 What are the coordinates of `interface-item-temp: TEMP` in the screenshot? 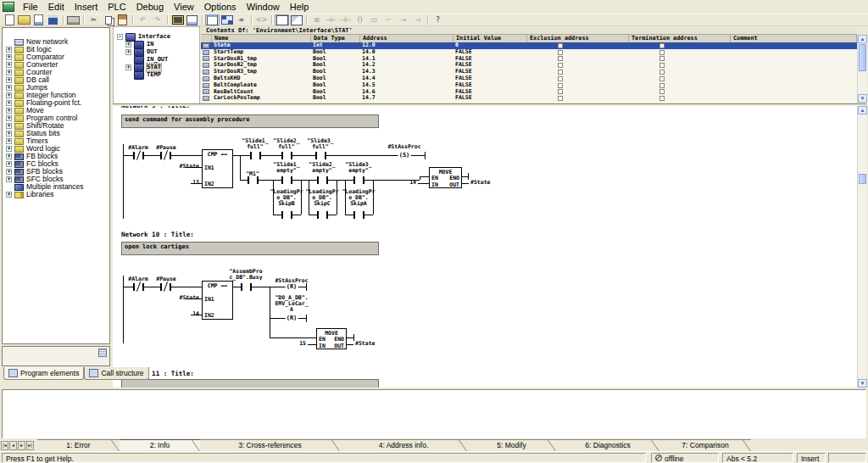 It's located at (156, 75).